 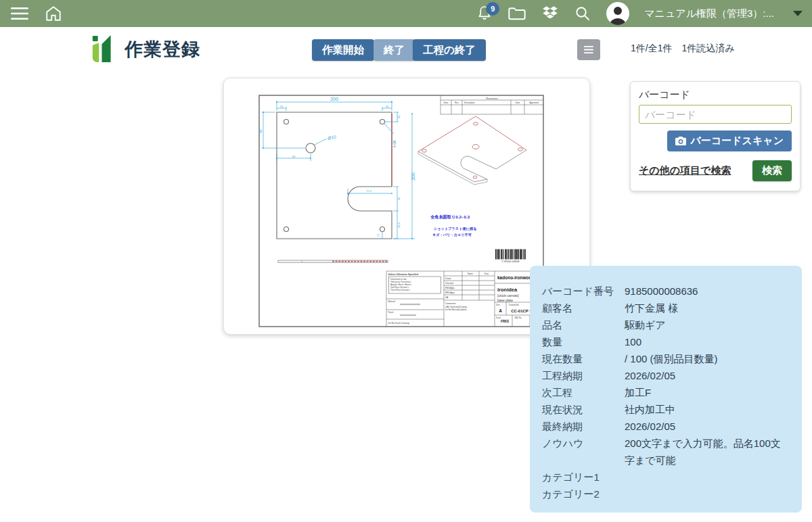 I want to click on end-button: 終了, so click(x=394, y=50).